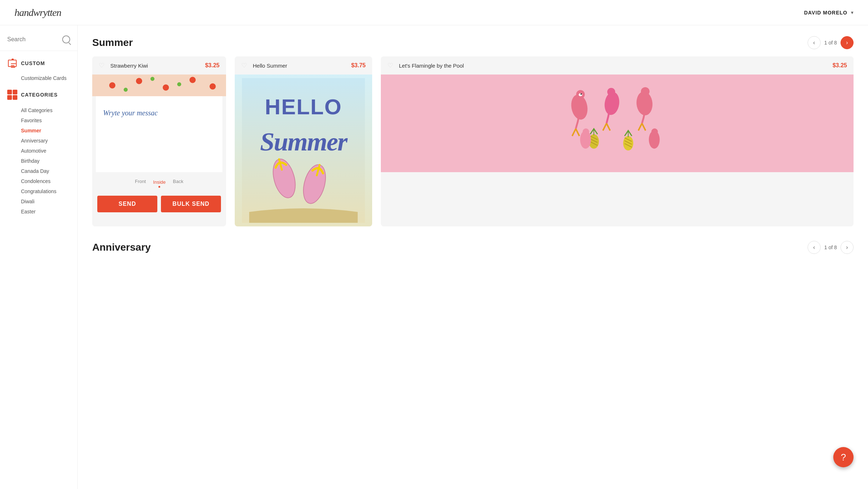  I want to click on anniversary-pagination: ‹ 1 of 8 ›, so click(830, 247).